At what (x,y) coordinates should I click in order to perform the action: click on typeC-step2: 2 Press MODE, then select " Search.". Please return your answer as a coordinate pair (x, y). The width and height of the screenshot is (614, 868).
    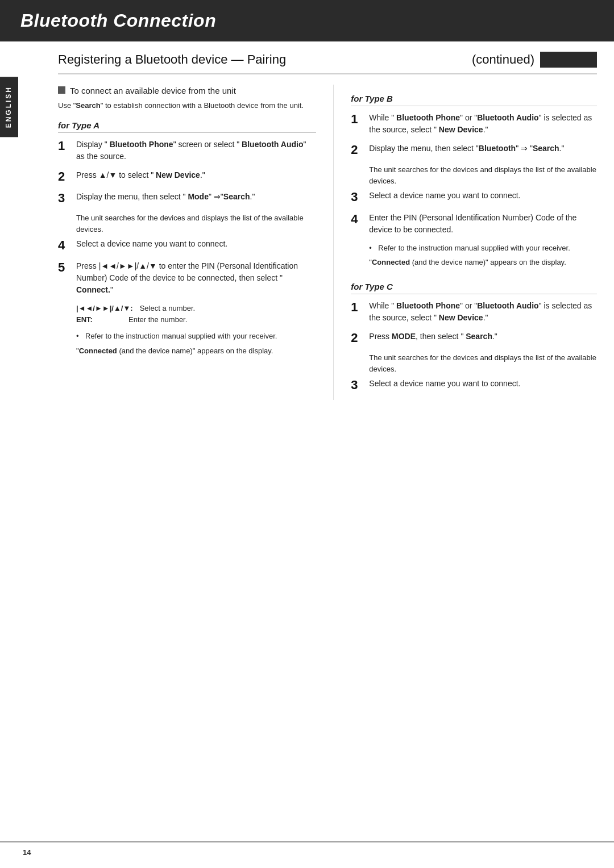
    Looking at the image, I should click on (474, 338).